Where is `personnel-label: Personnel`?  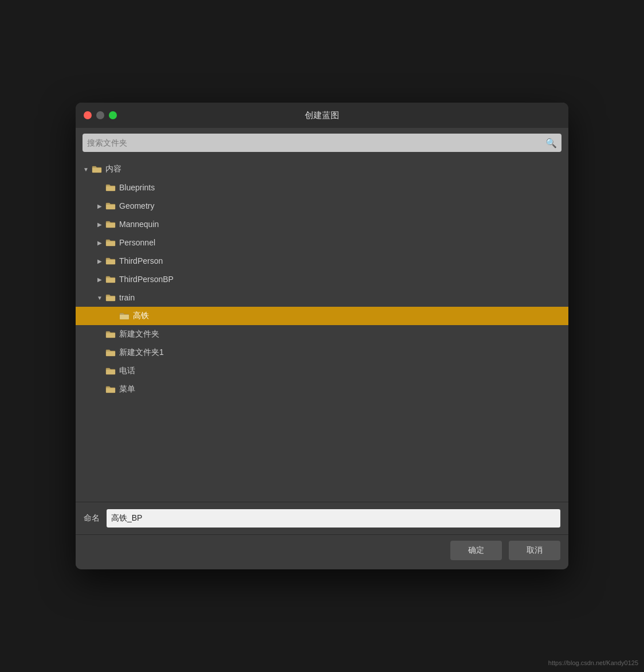
personnel-label: Personnel is located at coordinates (138, 243).